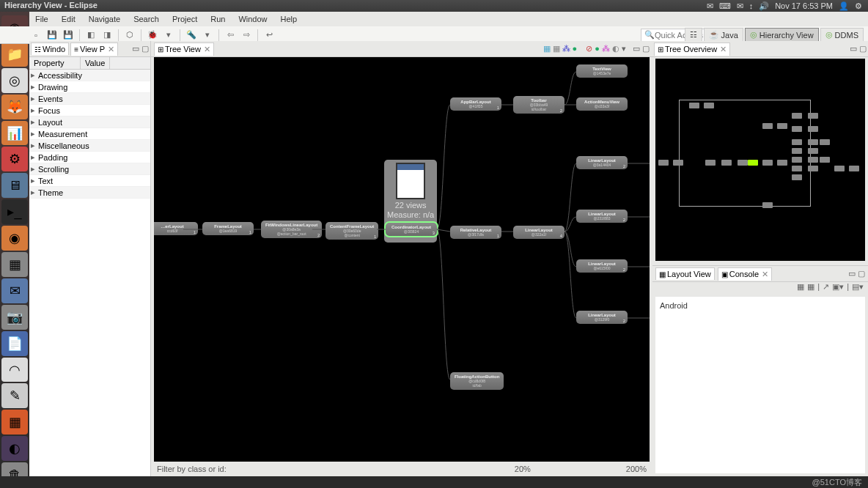  Describe the element at coordinates (685, 274) in the screenshot. I see `tab-layout-view: ▦ Layout View` at that location.